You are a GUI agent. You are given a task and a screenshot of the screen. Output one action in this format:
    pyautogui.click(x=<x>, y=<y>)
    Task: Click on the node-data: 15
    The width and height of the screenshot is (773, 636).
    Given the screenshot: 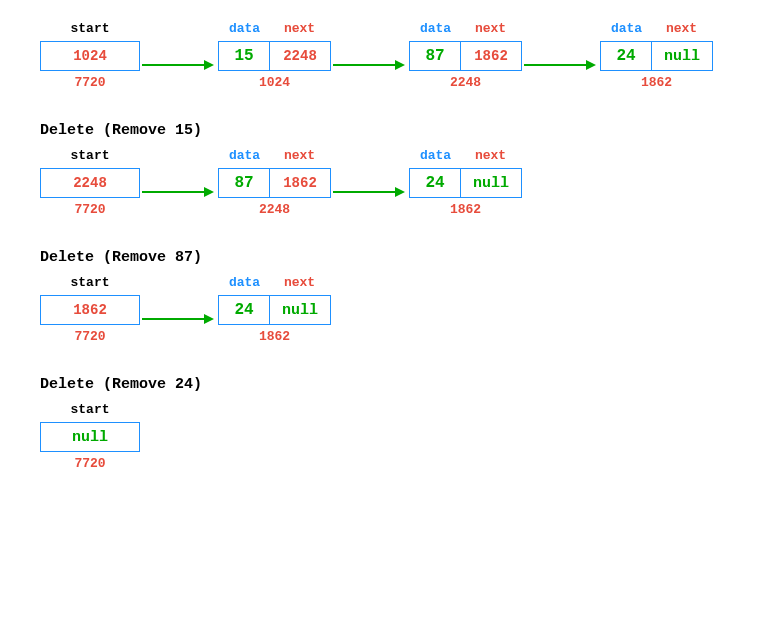 What is the action you would take?
    pyautogui.click(x=244, y=56)
    